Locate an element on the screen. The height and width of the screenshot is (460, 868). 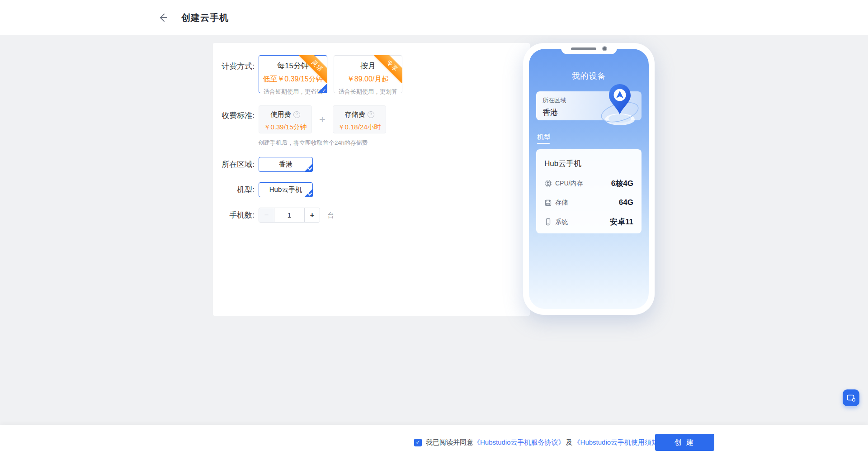
spec-value: 安卓11 is located at coordinates (622, 222).